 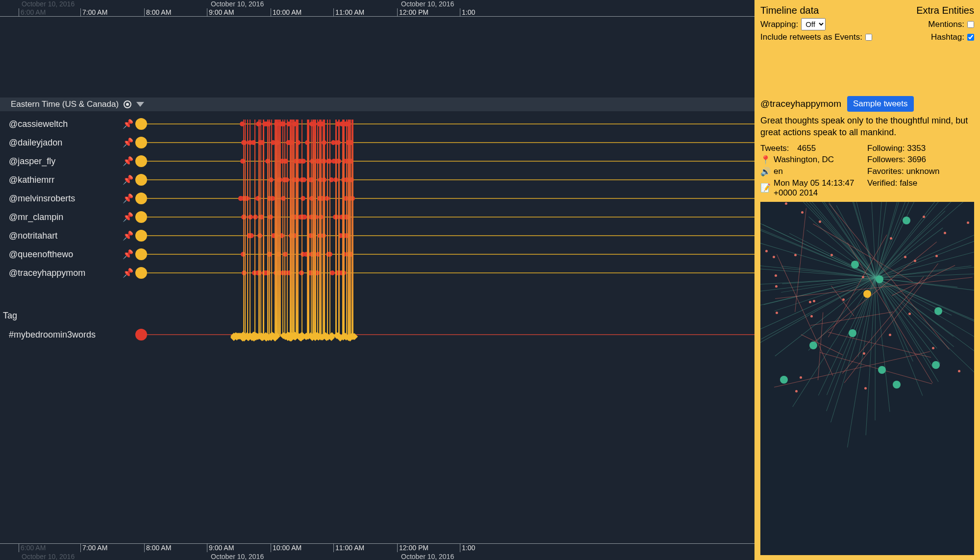 What do you see at coordinates (377, 254) in the screenshot?
I see `user-row: @queenofthewo📌` at bounding box center [377, 254].